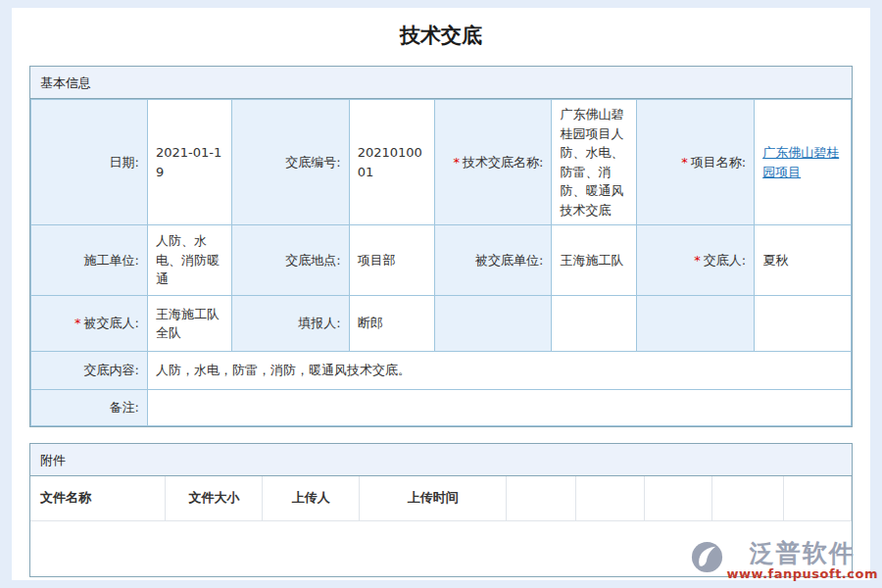  What do you see at coordinates (594, 163) in the screenshot?
I see `name-value: 广东佛山碧桂园项目人防、水电、防雷、消防、暖通风技术交底` at bounding box center [594, 163].